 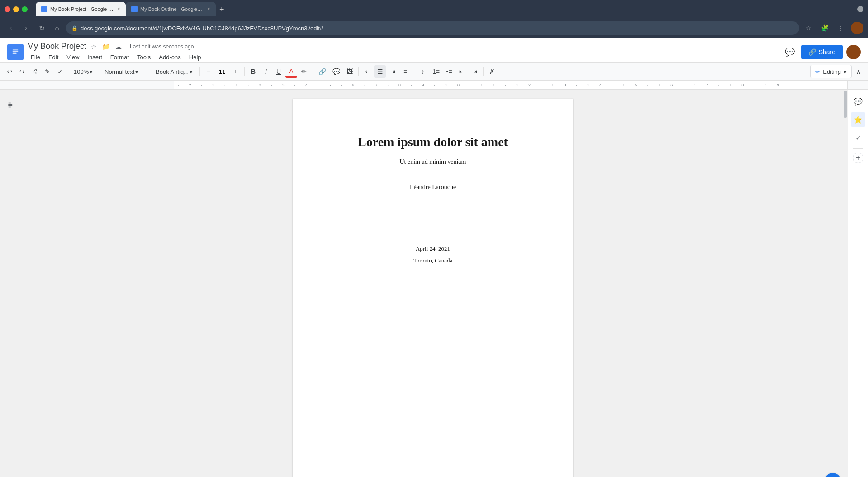 What do you see at coordinates (859, 72) in the screenshot?
I see `collapse-toolbar-button: ∧` at bounding box center [859, 72].